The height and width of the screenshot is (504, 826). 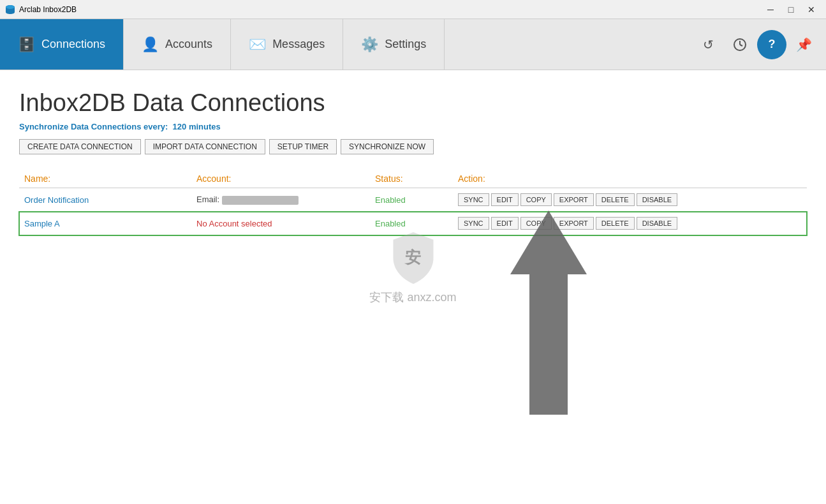 What do you see at coordinates (406, 45) in the screenshot?
I see `nav-settings-label: Settings` at bounding box center [406, 45].